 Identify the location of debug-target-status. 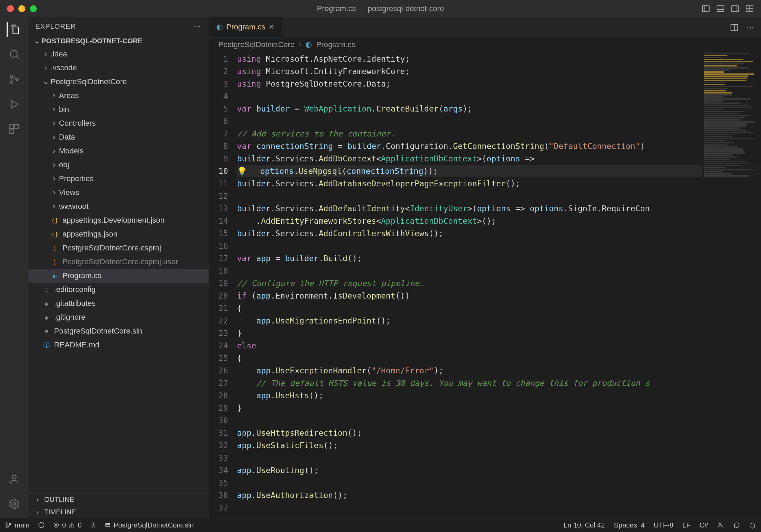
(93, 525).